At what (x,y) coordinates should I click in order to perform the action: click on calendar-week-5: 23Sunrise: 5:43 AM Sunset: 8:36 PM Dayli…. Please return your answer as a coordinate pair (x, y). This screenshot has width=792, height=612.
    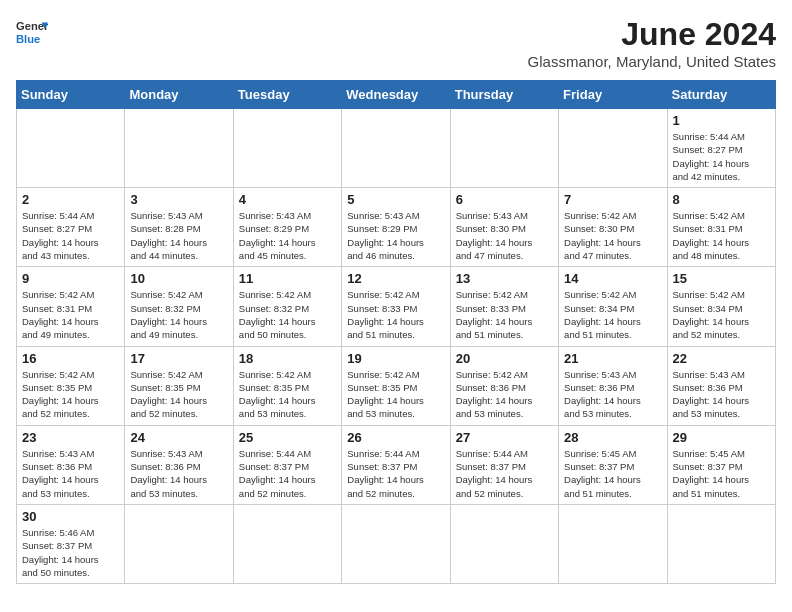
    Looking at the image, I should click on (396, 464).